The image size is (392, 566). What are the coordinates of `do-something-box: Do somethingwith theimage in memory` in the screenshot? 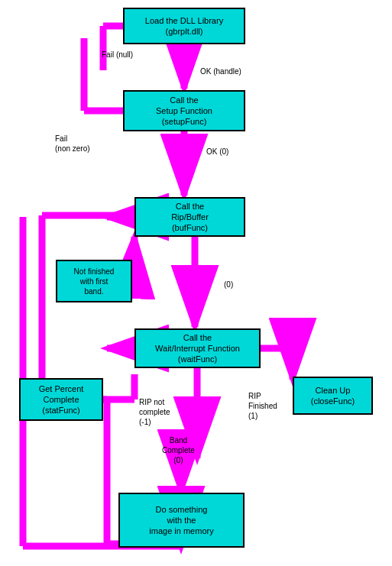 It's located at (182, 520).